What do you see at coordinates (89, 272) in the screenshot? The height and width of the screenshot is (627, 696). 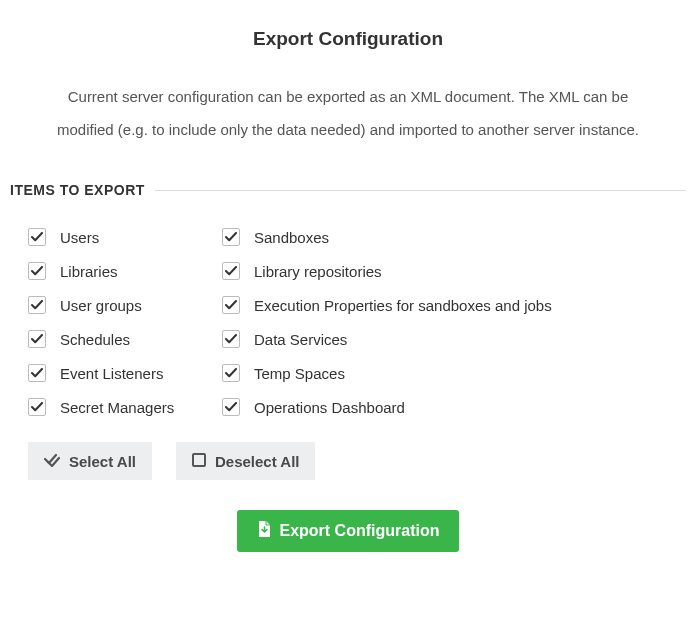 I see `item-label: Libraries` at bounding box center [89, 272].